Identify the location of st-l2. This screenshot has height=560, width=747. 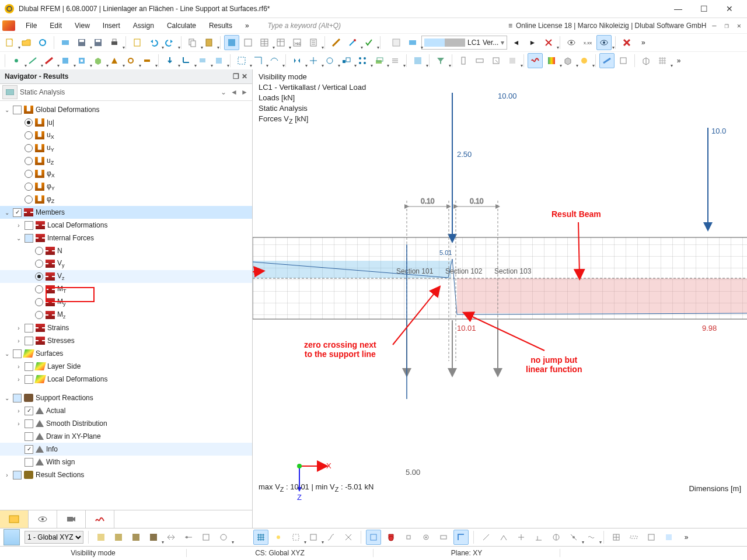
(504, 537).